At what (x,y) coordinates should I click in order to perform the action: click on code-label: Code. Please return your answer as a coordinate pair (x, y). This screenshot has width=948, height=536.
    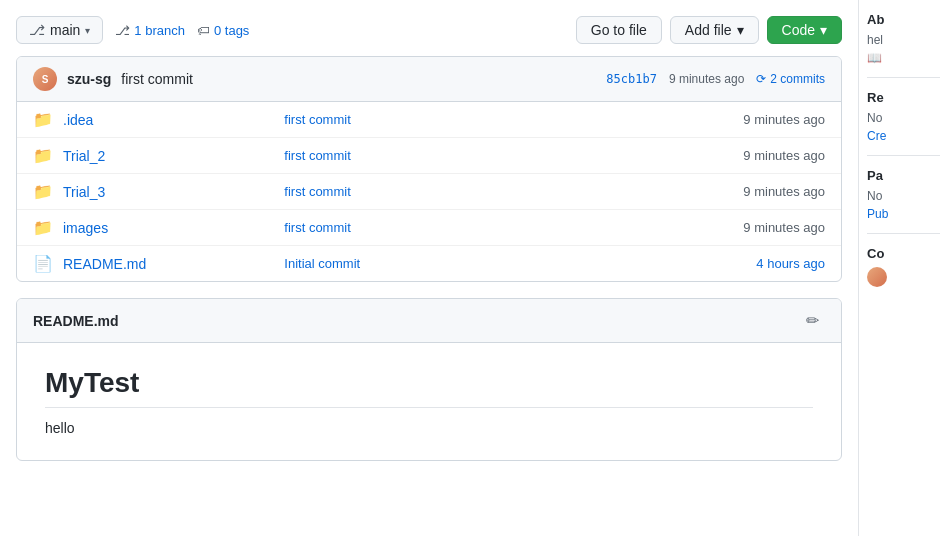
    Looking at the image, I should click on (798, 30).